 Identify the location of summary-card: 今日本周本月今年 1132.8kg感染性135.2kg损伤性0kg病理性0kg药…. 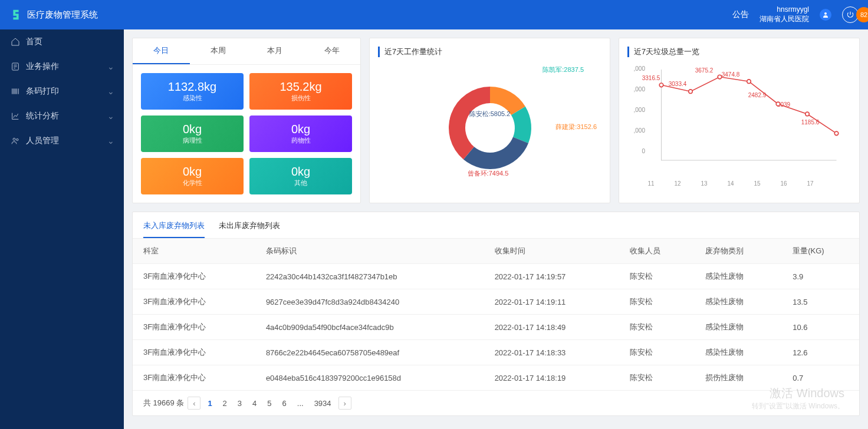
(246, 120).